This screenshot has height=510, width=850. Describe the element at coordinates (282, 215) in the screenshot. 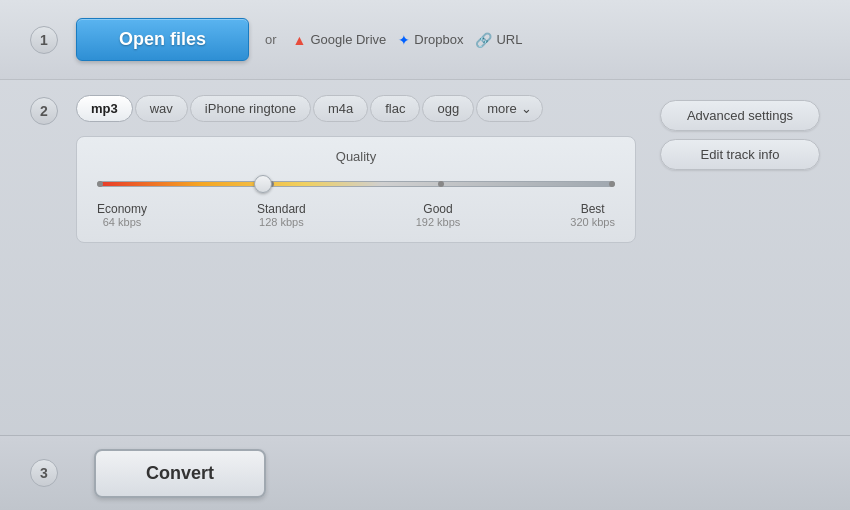

I see `quality-standard: Standard 128 kbps` at that location.